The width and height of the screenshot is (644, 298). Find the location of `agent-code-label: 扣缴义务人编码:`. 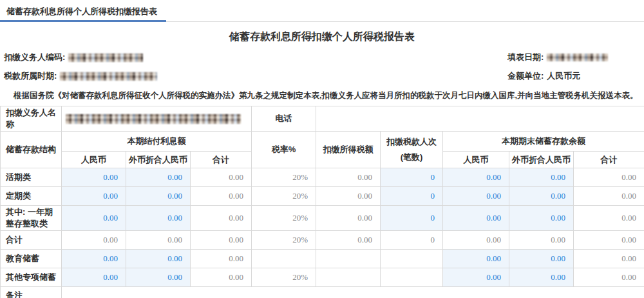

agent-code-label: 扣缴义务人编码: is located at coordinates (35, 57).